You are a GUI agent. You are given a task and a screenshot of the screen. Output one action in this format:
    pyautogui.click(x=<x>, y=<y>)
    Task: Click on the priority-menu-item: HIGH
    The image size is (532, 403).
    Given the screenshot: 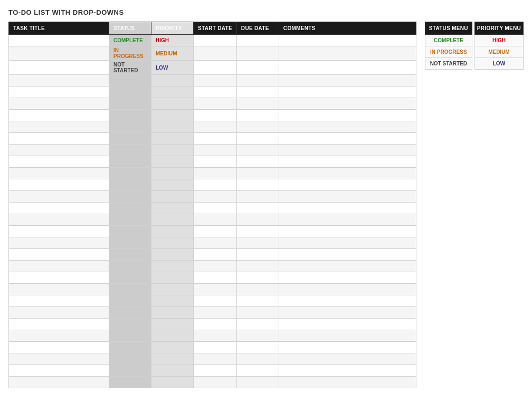 What is the action you would take?
    pyautogui.click(x=499, y=41)
    